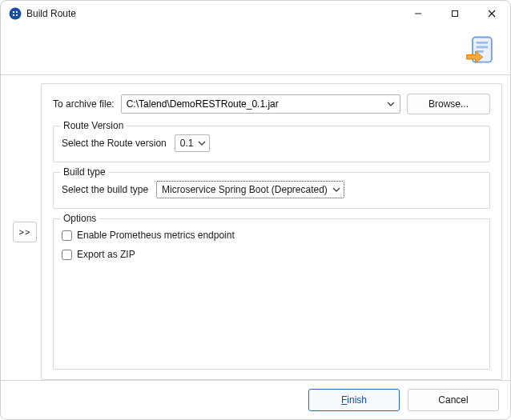 Image resolution: width=511 pixels, height=420 pixels. I want to click on expand-column: >>, so click(25, 232).